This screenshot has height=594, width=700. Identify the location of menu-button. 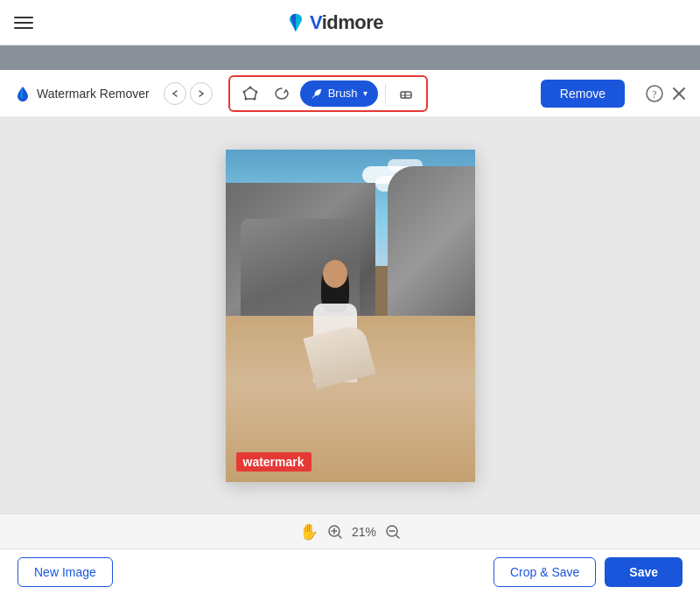
(24, 23).